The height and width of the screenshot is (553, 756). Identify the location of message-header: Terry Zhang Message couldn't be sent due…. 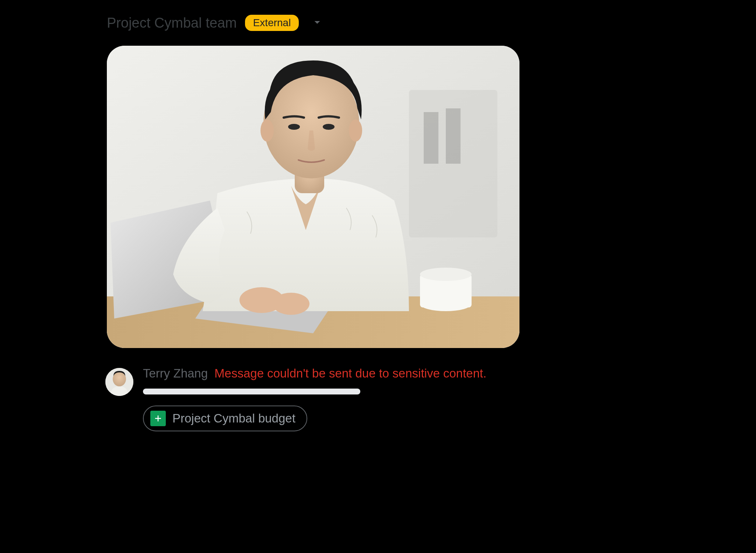
(342, 373).